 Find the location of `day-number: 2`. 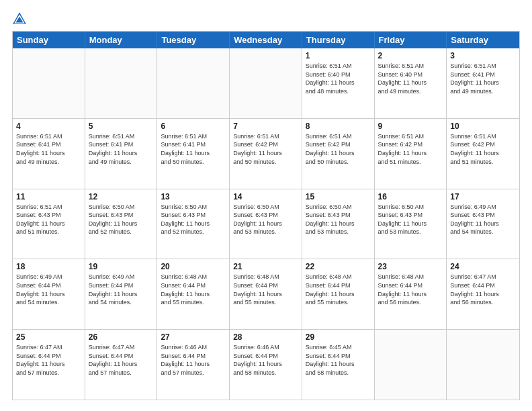

day-number: 2 is located at coordinates (411, 56).